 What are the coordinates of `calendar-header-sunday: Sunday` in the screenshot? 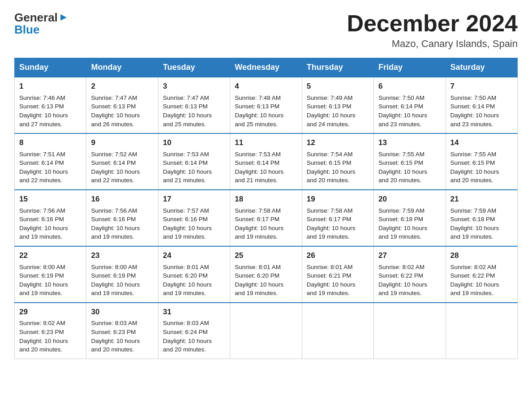 It's located at (51, 68).